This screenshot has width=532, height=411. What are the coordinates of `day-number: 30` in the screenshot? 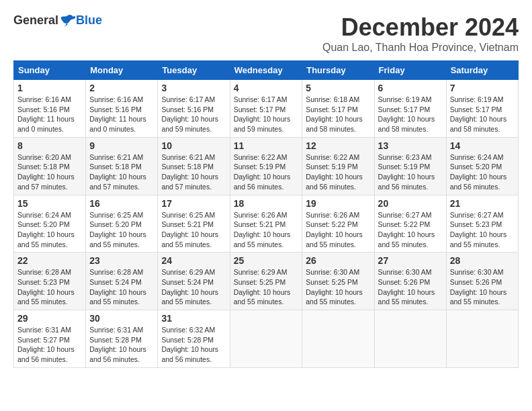 It's located at (122, 318).